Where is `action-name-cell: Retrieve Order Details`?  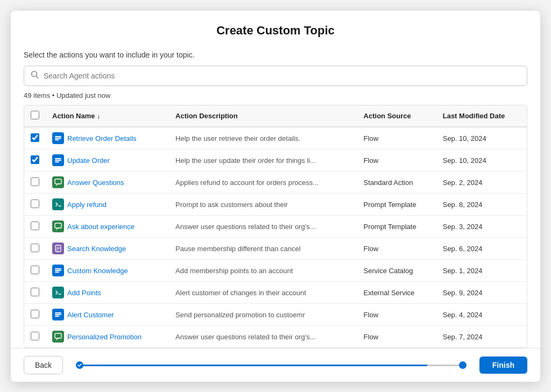
action-name-cell: Retrieve Order Details is located at coordinates (108, 138).